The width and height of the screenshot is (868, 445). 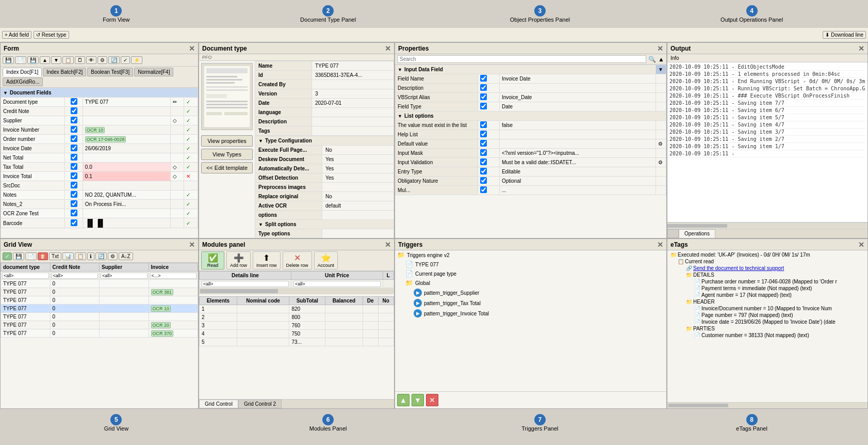 What do you see at coordinates (100, 333) in the screenshot?
I see `table-row: TYPE 077 0 OCR 370` at bounding box center [100, 333].